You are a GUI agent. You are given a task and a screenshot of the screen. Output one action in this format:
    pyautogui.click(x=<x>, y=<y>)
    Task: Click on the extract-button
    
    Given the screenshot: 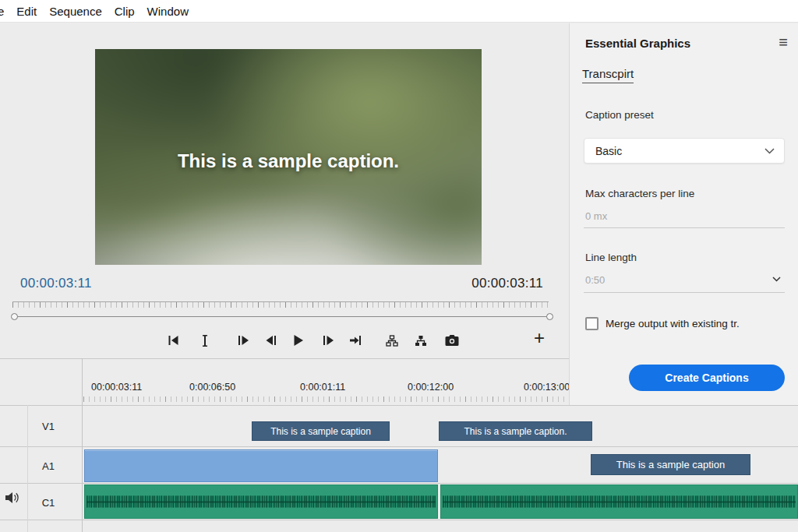 What is the action you would take?
    pyautogui.click(x=421, y=340)
    